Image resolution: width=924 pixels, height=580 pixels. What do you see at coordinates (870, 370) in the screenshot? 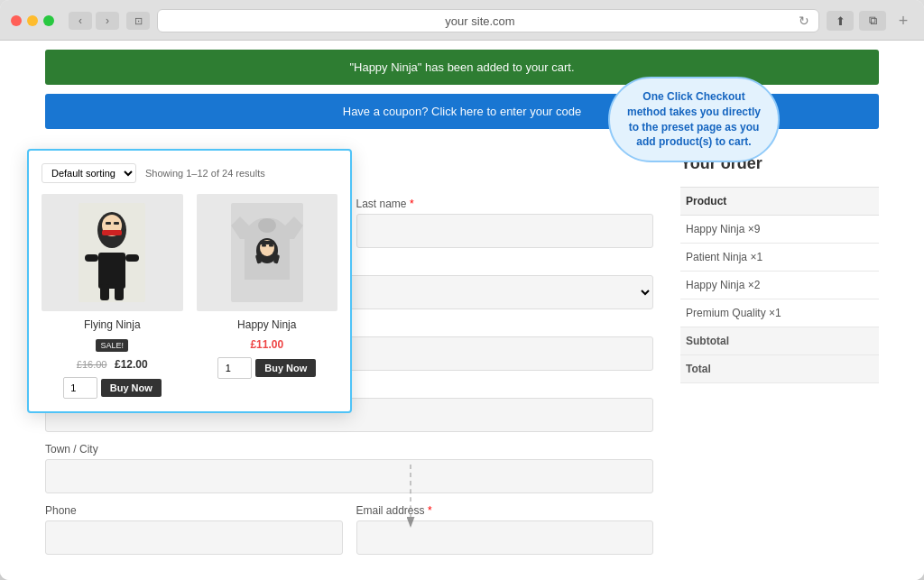
I see `total-value` at bounding box center [870, 370].